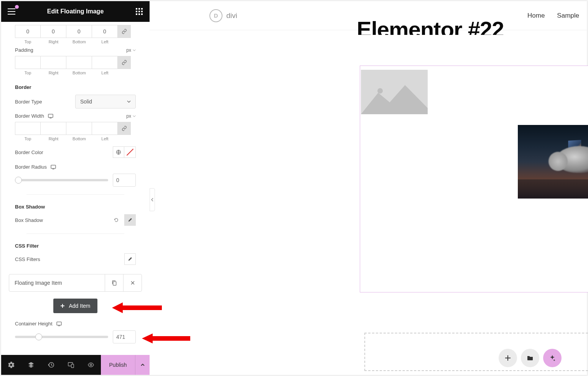 This screenshot has height=376, width=588. I want to click on floating-image-item-label: Floating Image Item, so click(57, 283).